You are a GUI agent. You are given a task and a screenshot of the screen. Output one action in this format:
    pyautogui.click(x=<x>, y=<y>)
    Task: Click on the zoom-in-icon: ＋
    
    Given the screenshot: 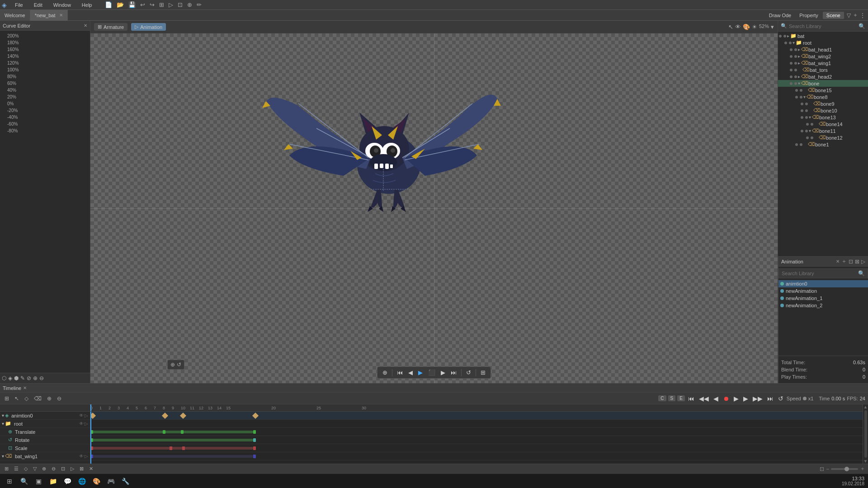 What is the action you would take?
    pyautogui.click(x=863, y=469)
    